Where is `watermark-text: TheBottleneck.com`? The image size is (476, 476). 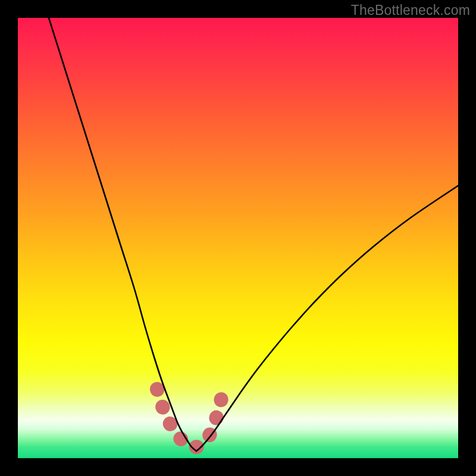 watermark-text: TheBottleneck.com is located at coordinates (411, 11).